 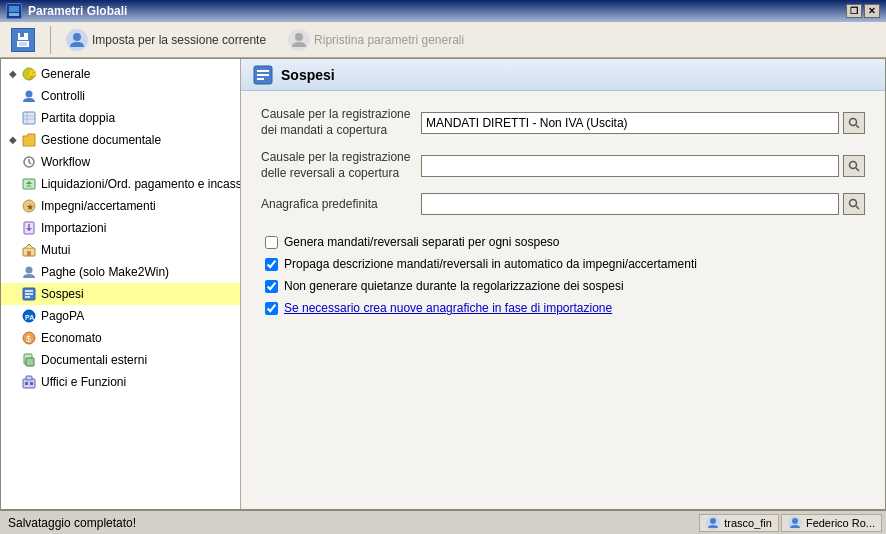 What do you see at coordinates (120, 162) in the screenshot?
I see `sidebar-item-workflow: Workflow` at bounding box center [120, 162].